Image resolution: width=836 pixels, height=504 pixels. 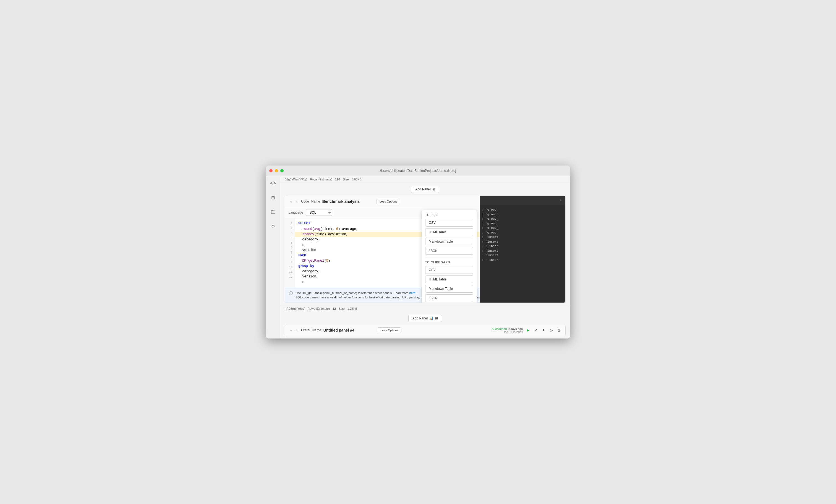 I want to click on panel-id-top: 61g6aWuYYRqJ, so click(x=296, y=179).